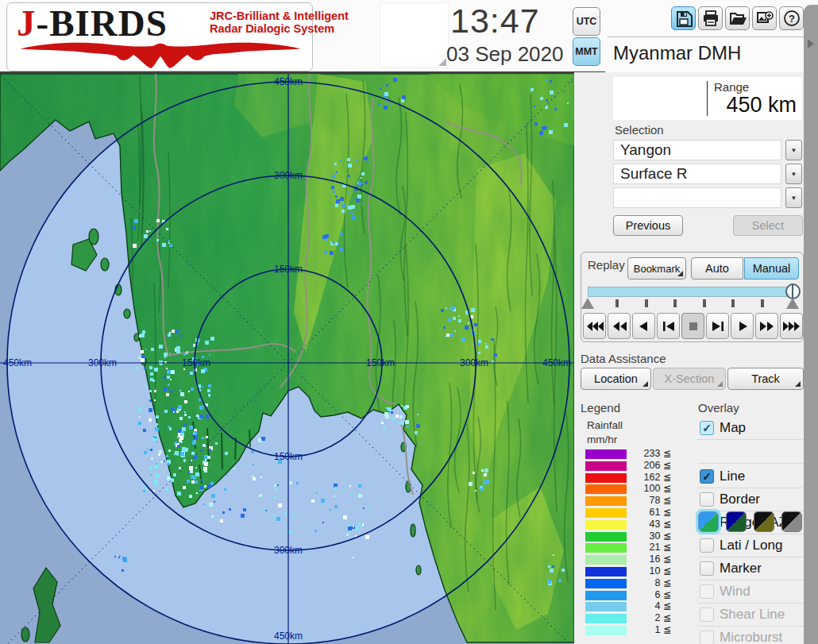  What do you see at coordinates (767, 326) in the screenshot?
I see `forward2-button` at bounding box center [767, 326].